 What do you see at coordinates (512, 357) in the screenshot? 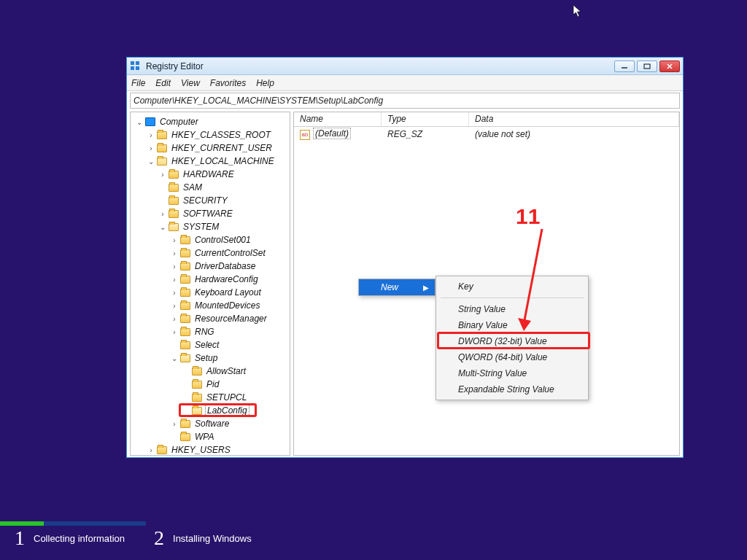
I see `context-item: QWORD (64-bit) Value` at bounding box center [512, 357].